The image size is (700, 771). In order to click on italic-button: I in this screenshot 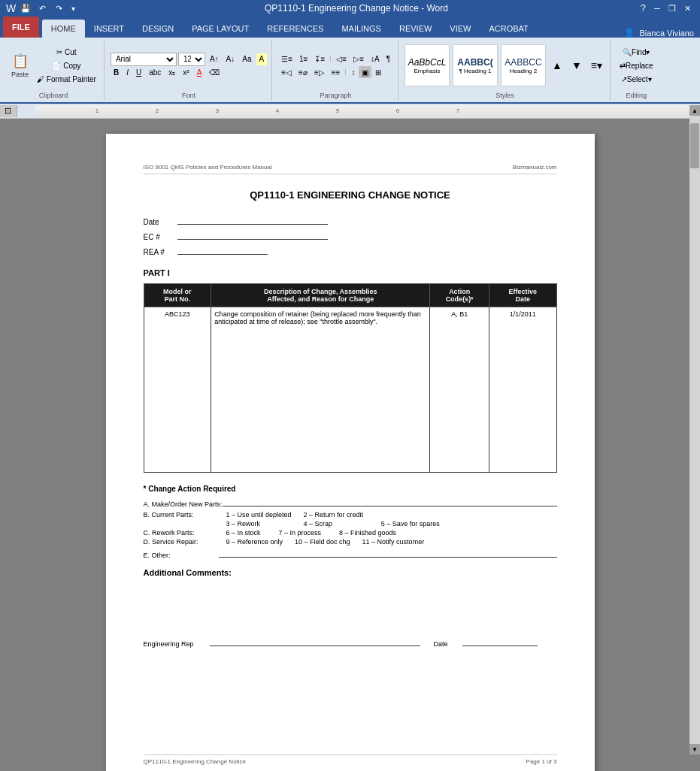, I will do `click(128, 73)`.